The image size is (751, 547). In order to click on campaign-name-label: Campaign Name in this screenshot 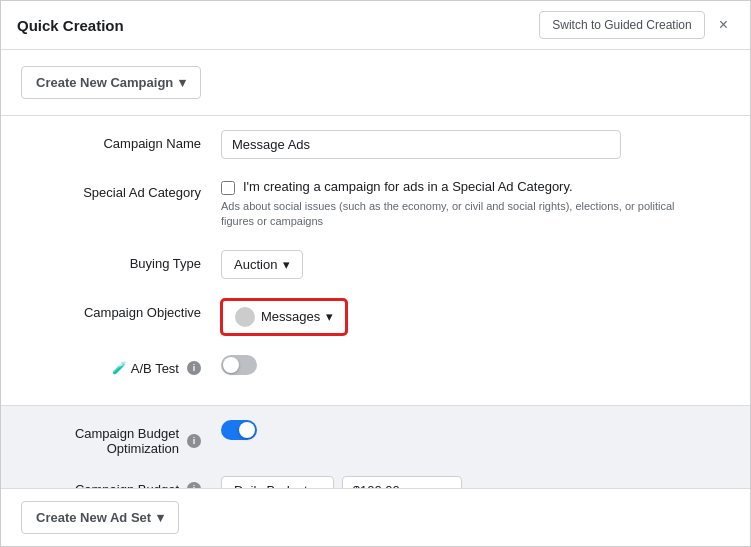, I will do `click(121, 140)`.